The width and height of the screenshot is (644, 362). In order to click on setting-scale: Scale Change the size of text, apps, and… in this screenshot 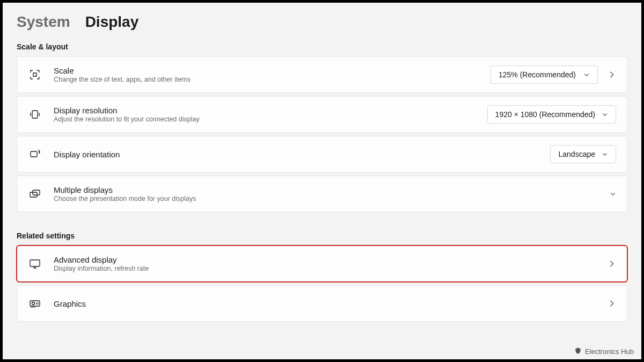, I will do `click(322, 75)`.